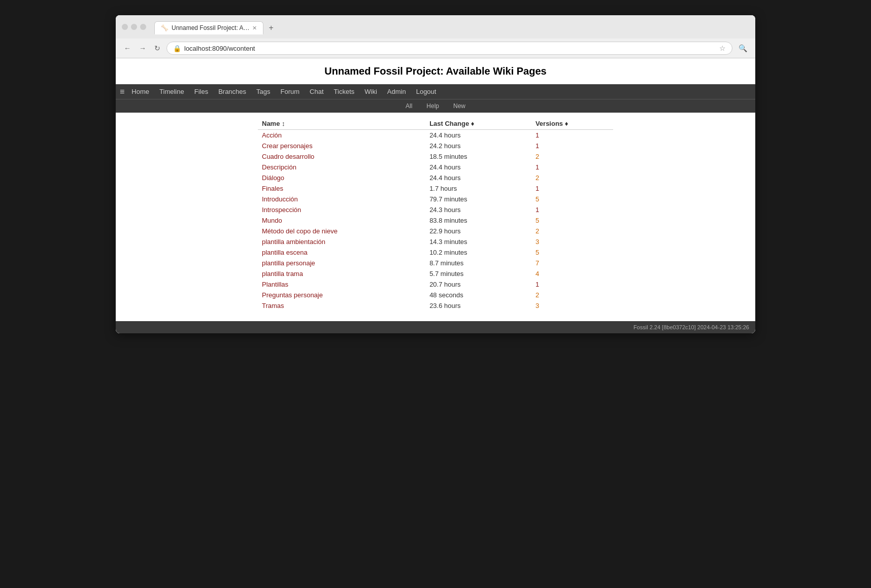  What do you see at coordinates (459, 106) in the screenshot?
I see `subnav-new: New` at bounding box center [459, 106].